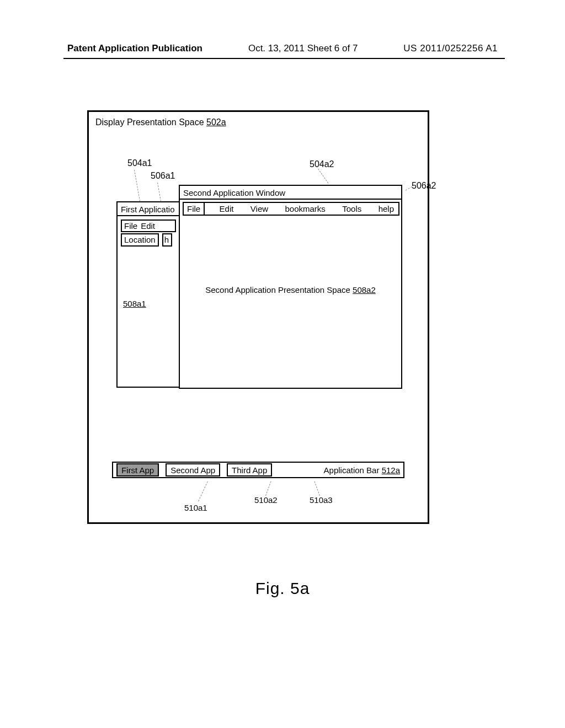 Image resolution: width=565 pixels, height=728 pixels. I want to click on app-bar-label-text: Application Bar, so click(353, 470).